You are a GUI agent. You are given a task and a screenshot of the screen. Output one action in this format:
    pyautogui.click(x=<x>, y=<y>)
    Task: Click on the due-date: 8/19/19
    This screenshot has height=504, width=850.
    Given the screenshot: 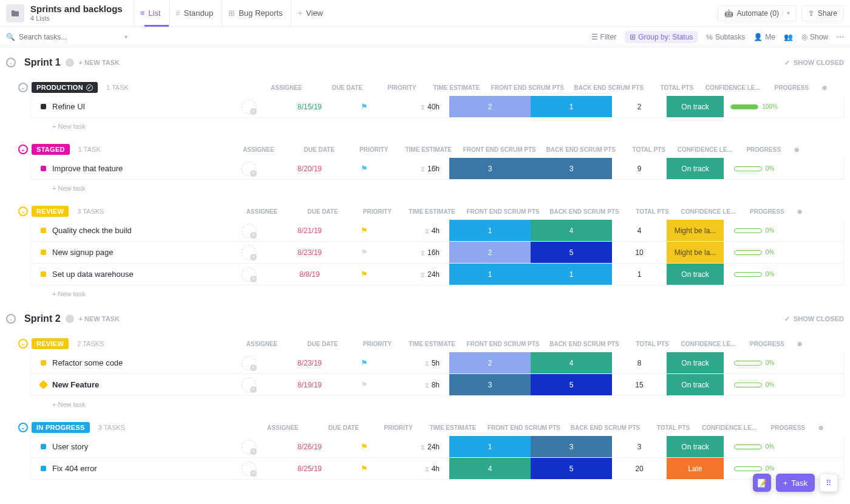 What is the action you would take?
    pyautogui.click(x=310, y=385)
    